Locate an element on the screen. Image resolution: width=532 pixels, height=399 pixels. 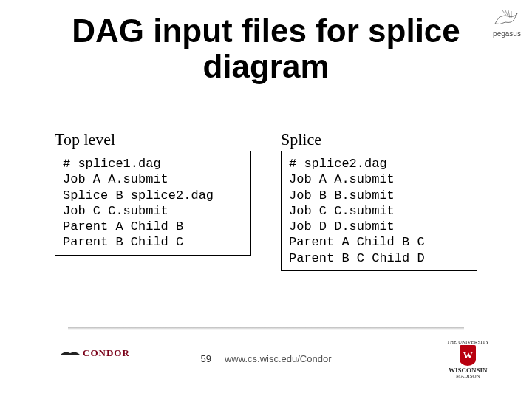
divider is located at coordinates (266, 328).